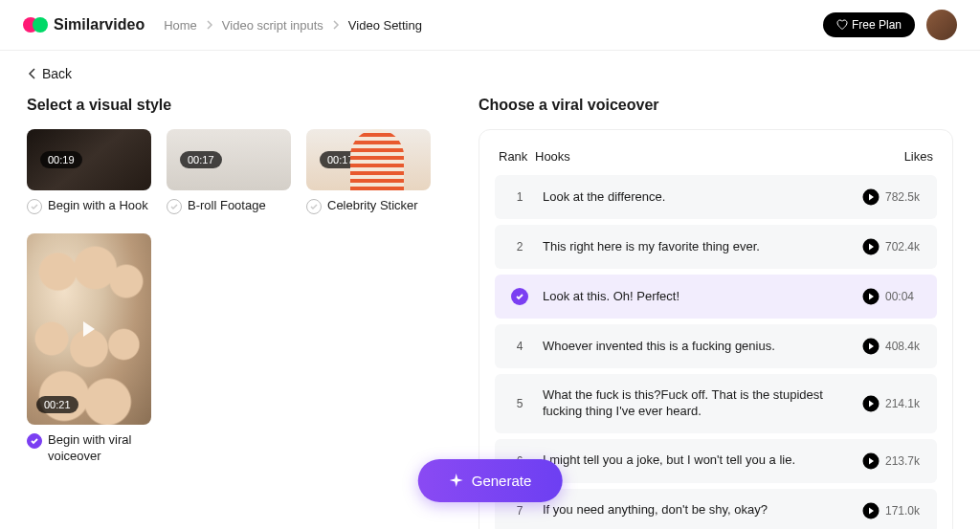 Image resolution: width=980 pixels, height=529 pixels. What do you see at coordinates (699, 297) in the screenshot?
I see `hook-text: Look at this. Oh! Perfect!` at bounding box center [699, 297].